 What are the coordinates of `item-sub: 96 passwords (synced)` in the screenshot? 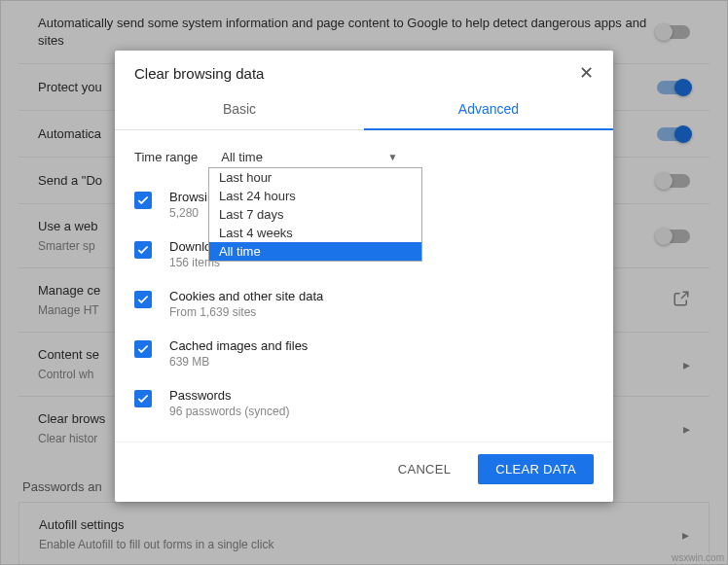 It's located at (230, 411).